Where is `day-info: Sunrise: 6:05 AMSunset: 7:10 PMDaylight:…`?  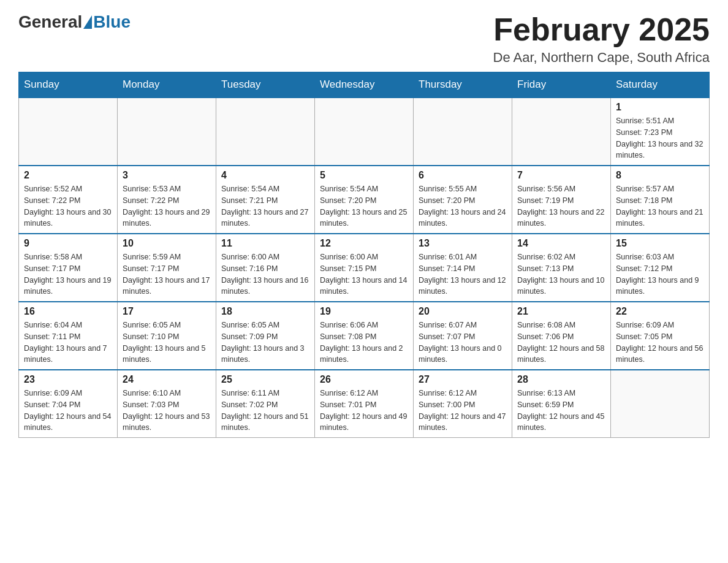
day-info: Sunrise: 6:05 AMSunset: 7:10 PMDaylight:… is located at coordinates (167, 342).